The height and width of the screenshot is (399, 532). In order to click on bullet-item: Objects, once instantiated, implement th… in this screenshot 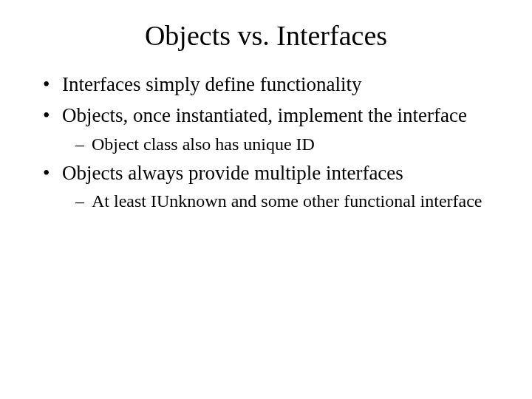, I will do `click(268, 129)`.